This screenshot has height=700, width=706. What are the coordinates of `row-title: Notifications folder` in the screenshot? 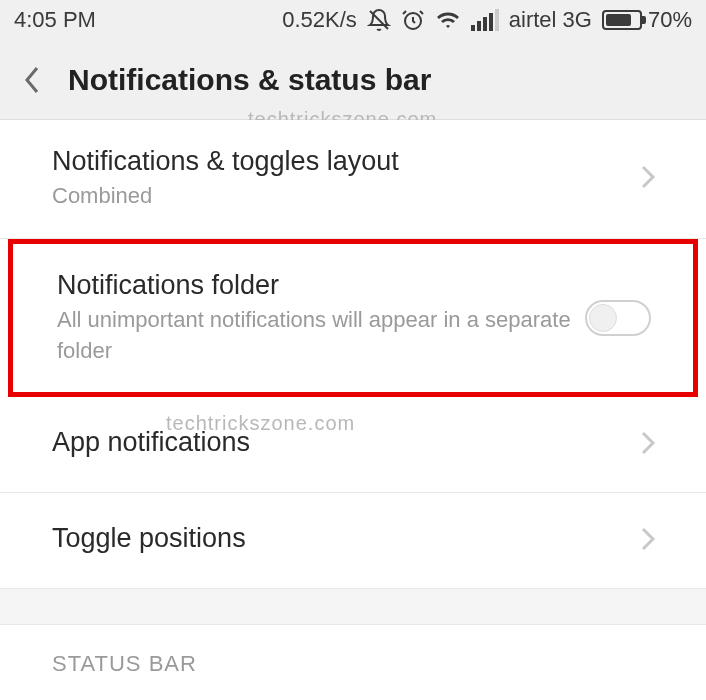 It's located at (321, 286).